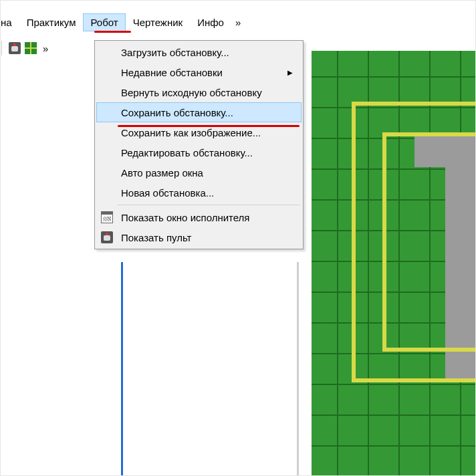  What do you see at coordinates (158, 23) in the screenshot?
I see `menu-item-drawer: Чертежник` at bounding box center [158, 23].